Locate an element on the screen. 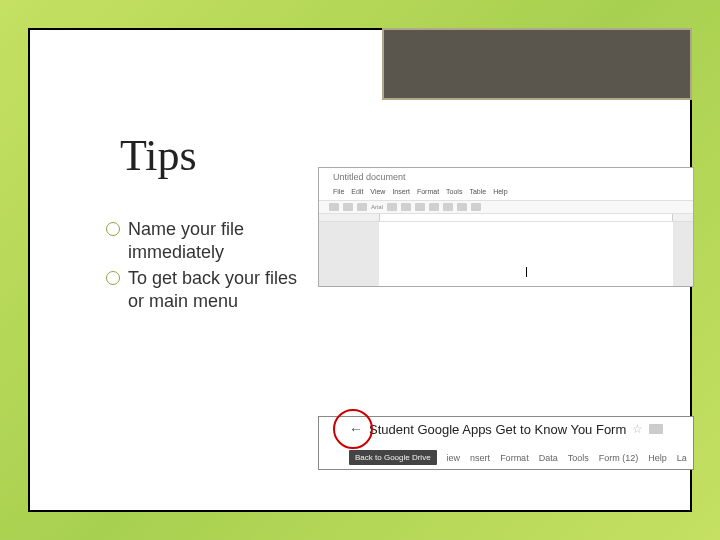 This screenshot has width=720, height=540. drive-menu-item: Format is located at coordinates (514, 458).